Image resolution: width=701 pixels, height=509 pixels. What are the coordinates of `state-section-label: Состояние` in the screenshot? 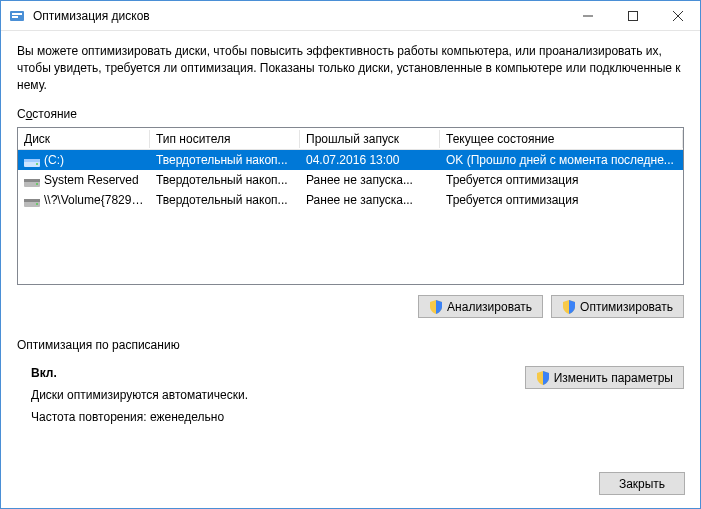 It's located at (350, 114).